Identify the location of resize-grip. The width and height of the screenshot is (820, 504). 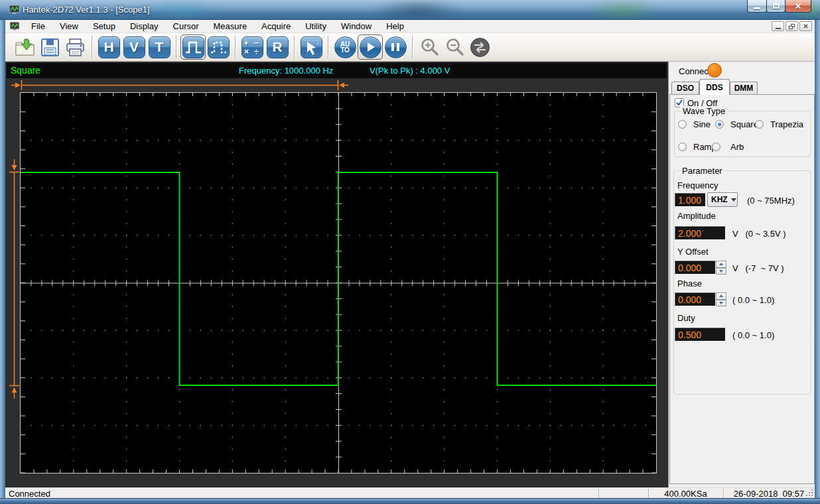
(809, 493).